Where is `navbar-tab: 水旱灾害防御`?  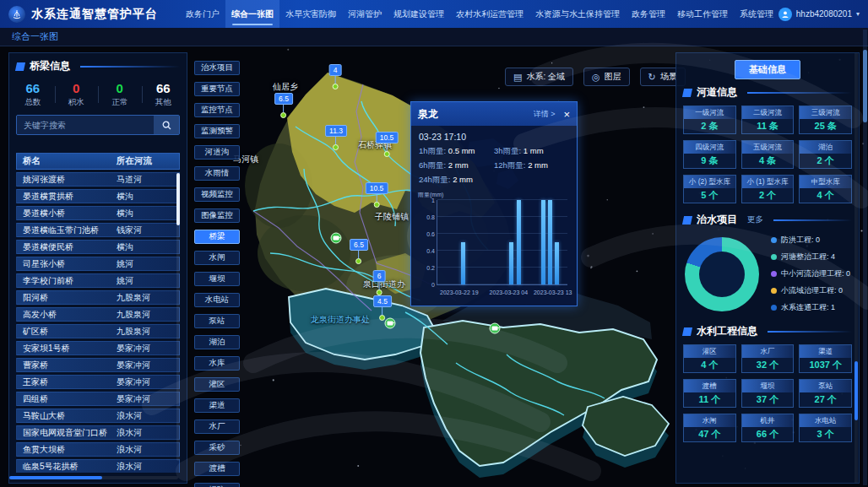
navbar-tab: 水旱灾害防御 is located at coordinates (311, 14).